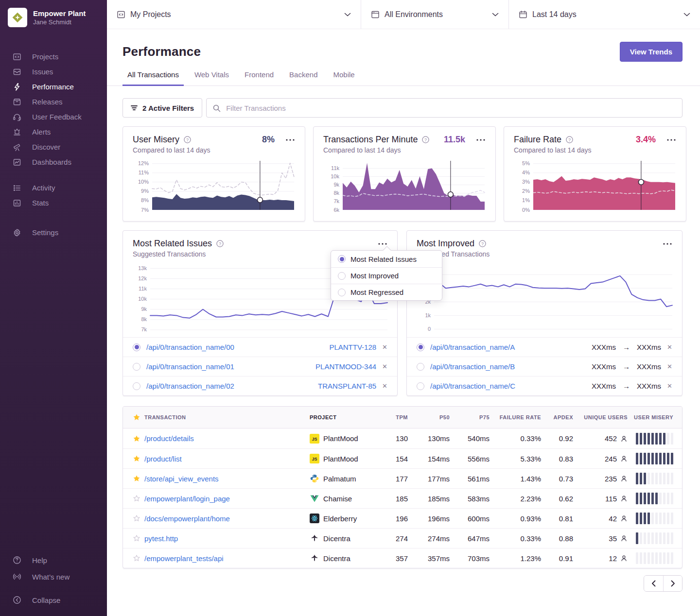 The height and width of the screenshot is (616, 700). Describe the element at coordinates (435, 15) in the screenshot. I see `environment-filter-dropdown: All Environments` at that location.